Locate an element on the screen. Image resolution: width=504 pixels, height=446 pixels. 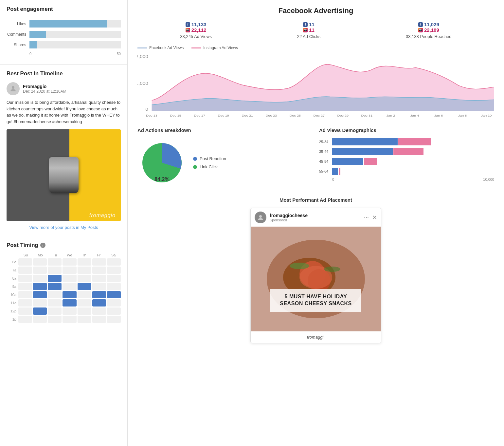
demographics-title: Ad Views Demographics is located at coordinates (406, 130).